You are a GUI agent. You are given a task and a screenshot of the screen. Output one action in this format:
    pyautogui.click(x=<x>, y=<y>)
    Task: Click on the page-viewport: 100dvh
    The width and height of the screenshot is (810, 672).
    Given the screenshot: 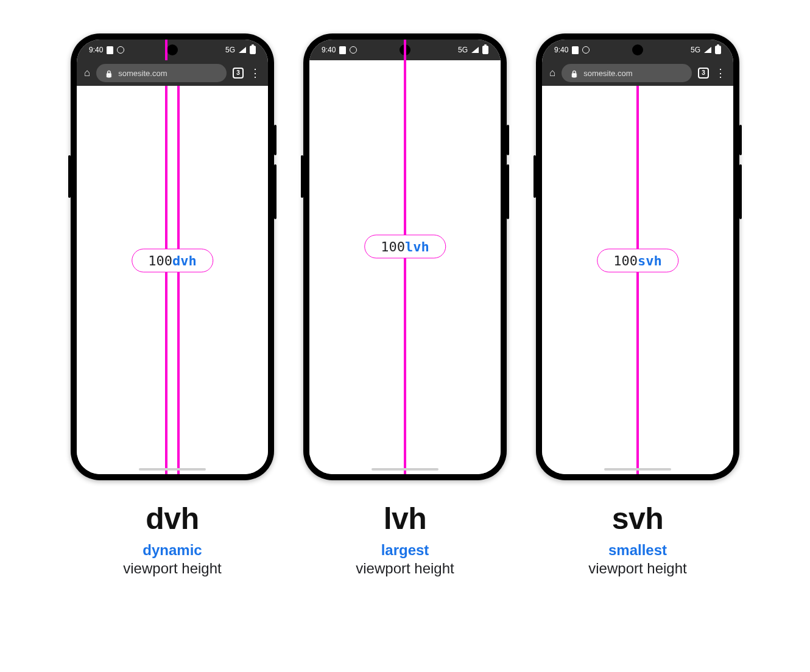 What is the action you would take?
    pyautogui.click(x=172, y=280)
    